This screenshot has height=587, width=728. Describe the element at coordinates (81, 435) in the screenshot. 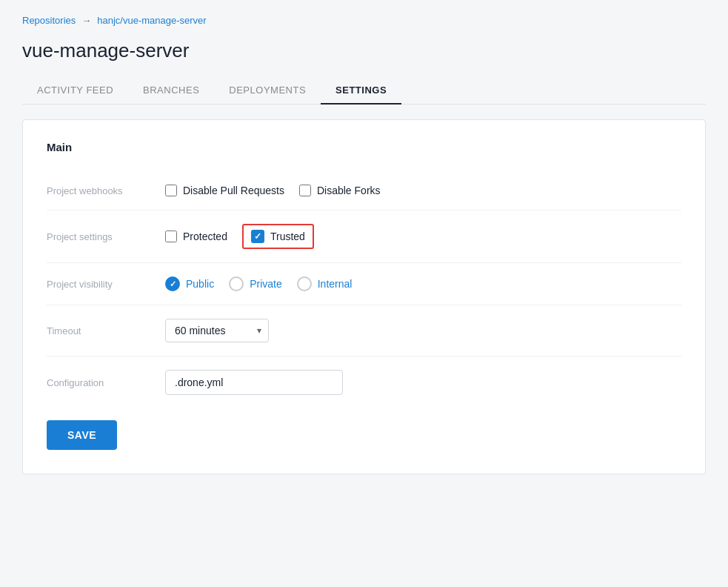

I see `save-button: SAVE` at that location.